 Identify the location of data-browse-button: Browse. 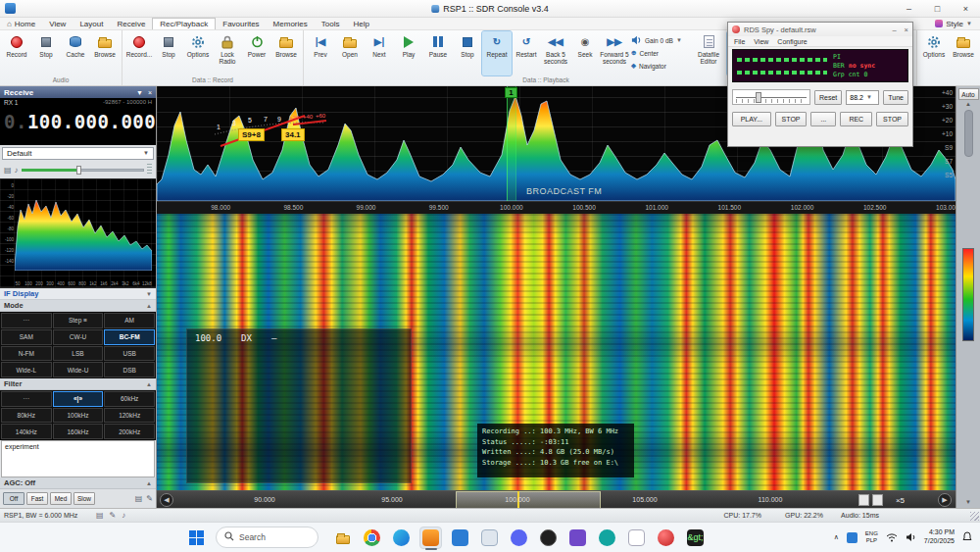
(286, 53).